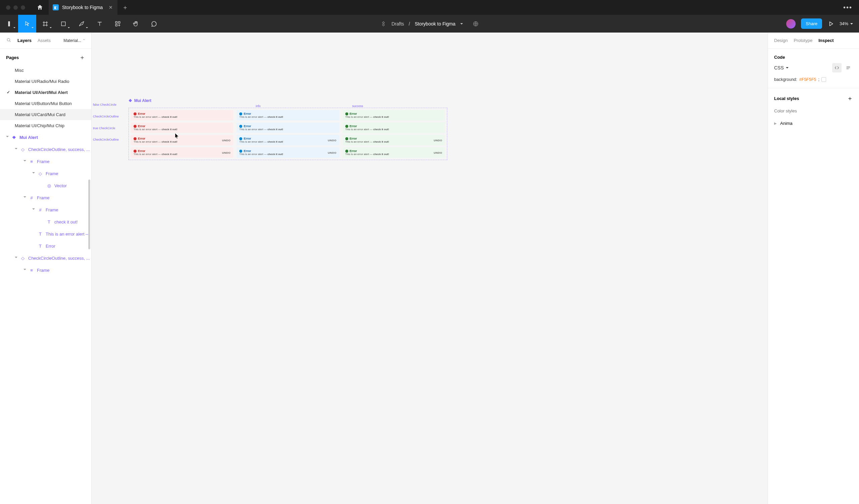 This screenshot has width=859, height=504. I want to click on variant-row-label: false CheckCircle, so click(106, 105).